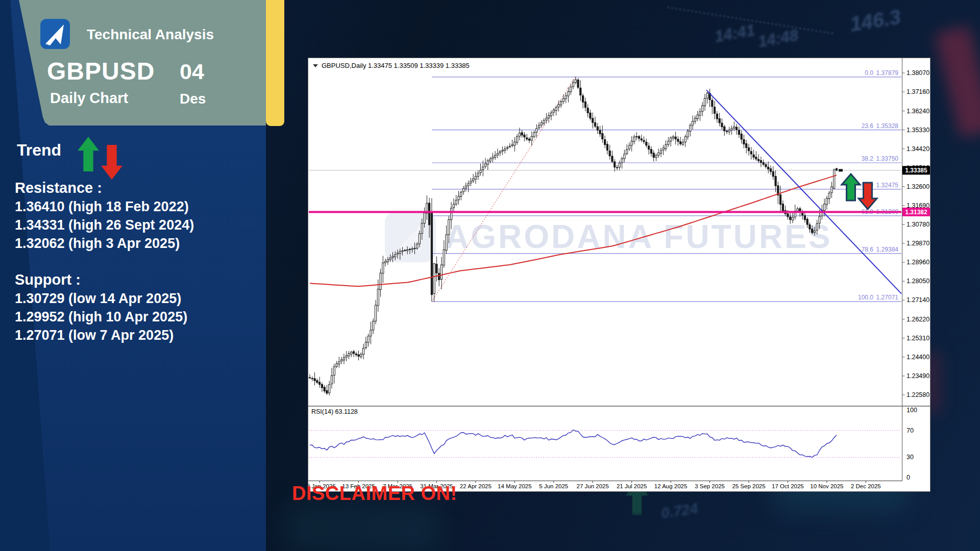 Image resolution: width=980 pixels, height=551 pixels. What do you see at coordinates (866, 297) in the screenshot?
I see `svg-text: 100.0` at bounding box center [866, 297].